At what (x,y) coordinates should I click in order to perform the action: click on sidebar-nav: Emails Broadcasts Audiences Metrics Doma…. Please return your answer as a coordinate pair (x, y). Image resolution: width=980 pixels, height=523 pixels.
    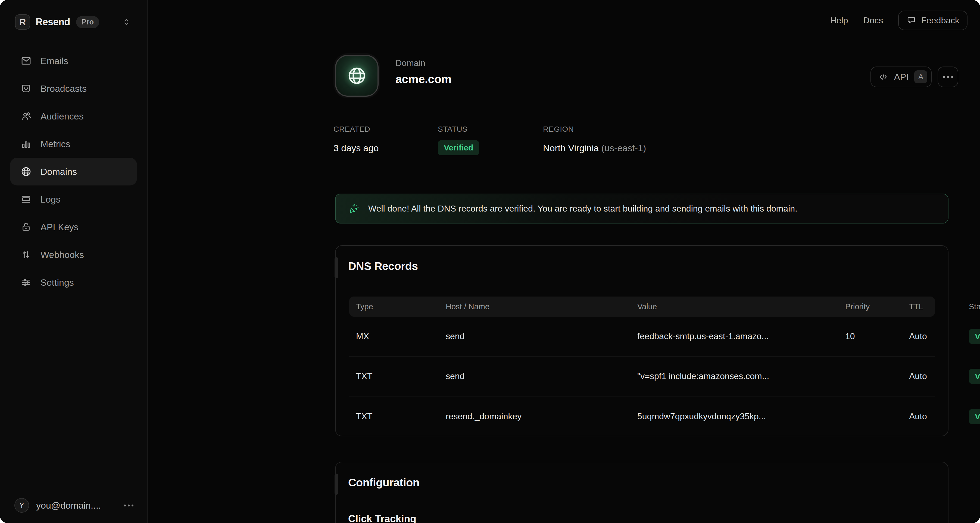
    Looking at the image, I should click on (73, 172).